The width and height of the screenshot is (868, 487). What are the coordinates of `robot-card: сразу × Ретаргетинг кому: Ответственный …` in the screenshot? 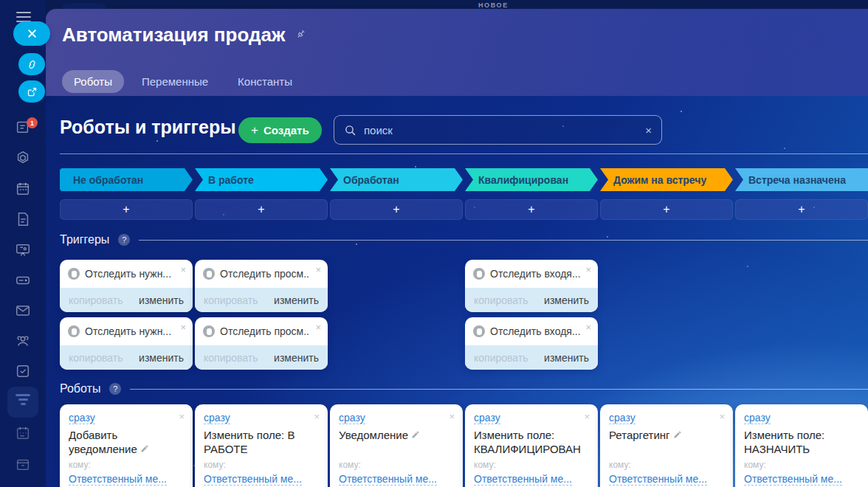 It's located at (666, 446).